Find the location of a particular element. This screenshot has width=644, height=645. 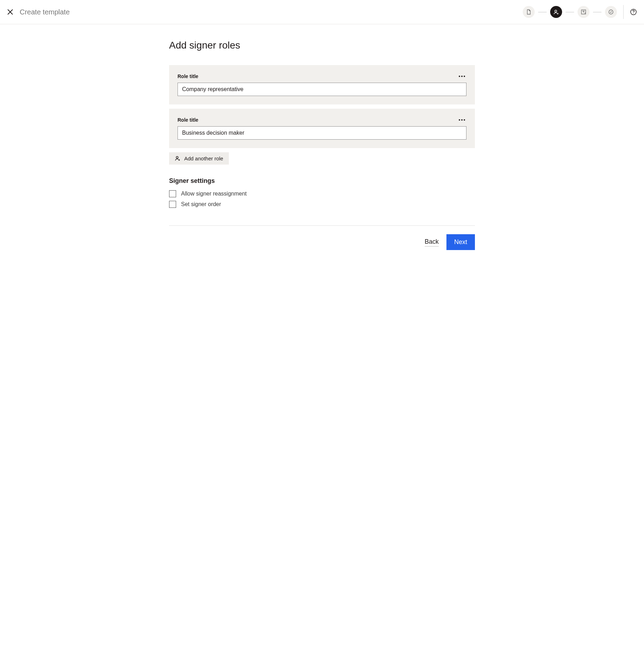

allow-reassignment-label: Allow signer reassignment is located at coordinates (214, 194).